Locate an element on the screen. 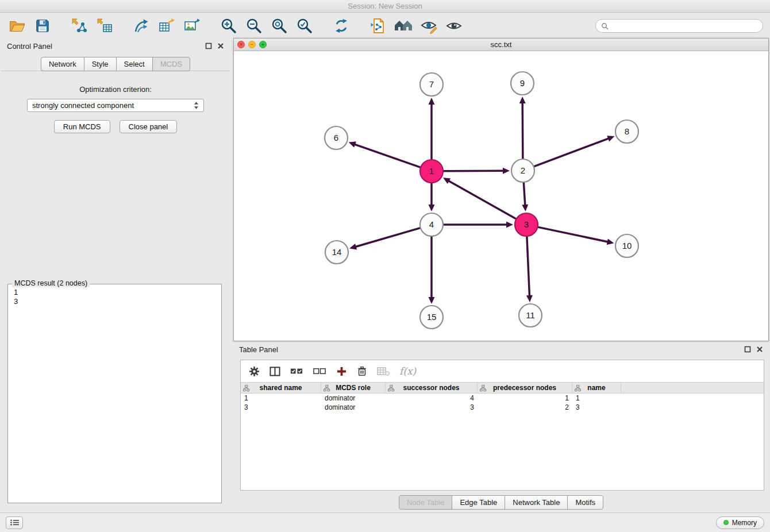  eye-icon is located at coordinates (454, 26).